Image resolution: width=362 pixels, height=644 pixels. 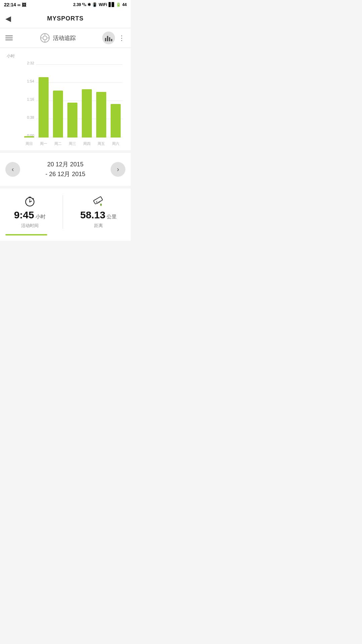 What do you see at coordinates (30, 201) in the screenshot?
I see `stopwatch-icon` at bounding box center [30, 201].